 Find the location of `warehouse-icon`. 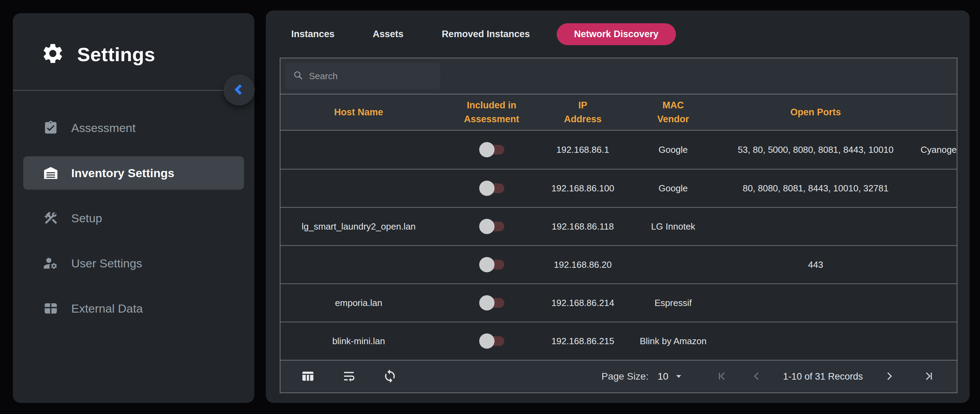

warehouse-icon is located at coordinates (51, 173).